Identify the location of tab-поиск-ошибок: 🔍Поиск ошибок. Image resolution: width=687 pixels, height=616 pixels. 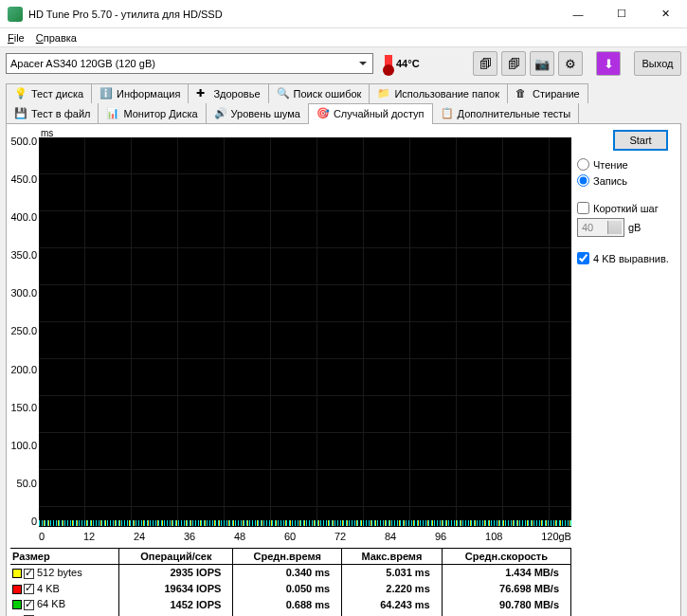
(319, 93).